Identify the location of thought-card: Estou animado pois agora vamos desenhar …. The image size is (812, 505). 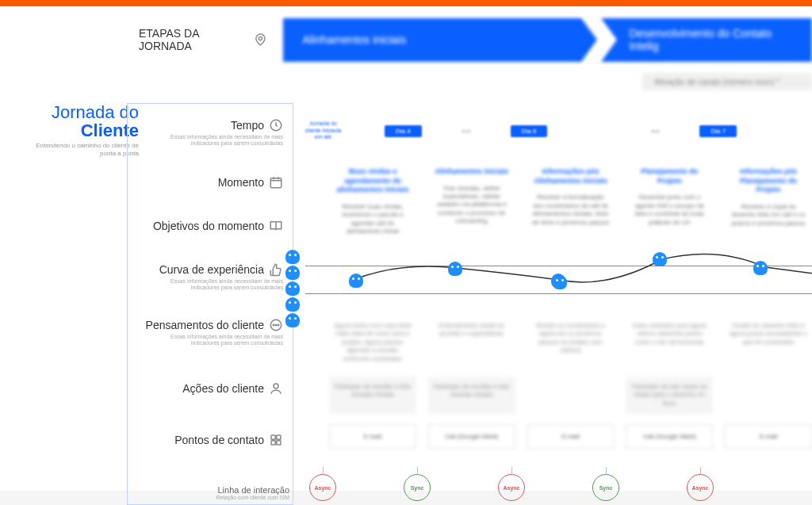
(669, 342).